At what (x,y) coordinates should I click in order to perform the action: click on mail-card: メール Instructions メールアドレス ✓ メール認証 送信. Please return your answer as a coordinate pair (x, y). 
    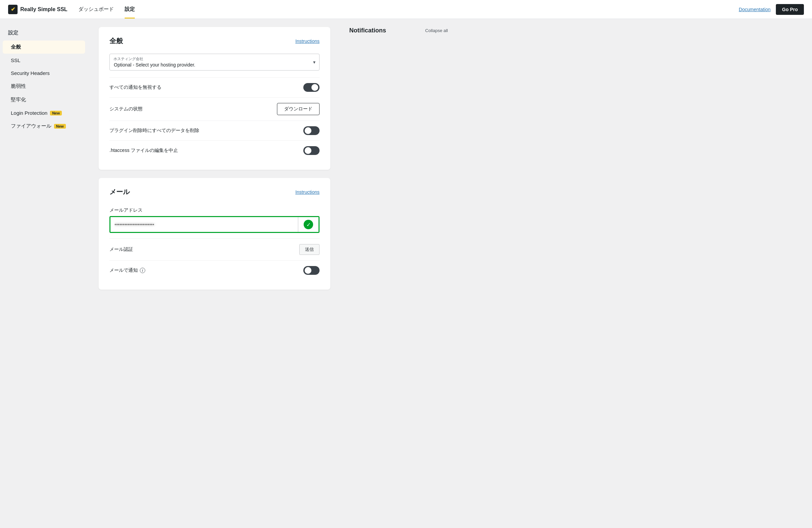
    Looking at the image, I should click on (214, 234).